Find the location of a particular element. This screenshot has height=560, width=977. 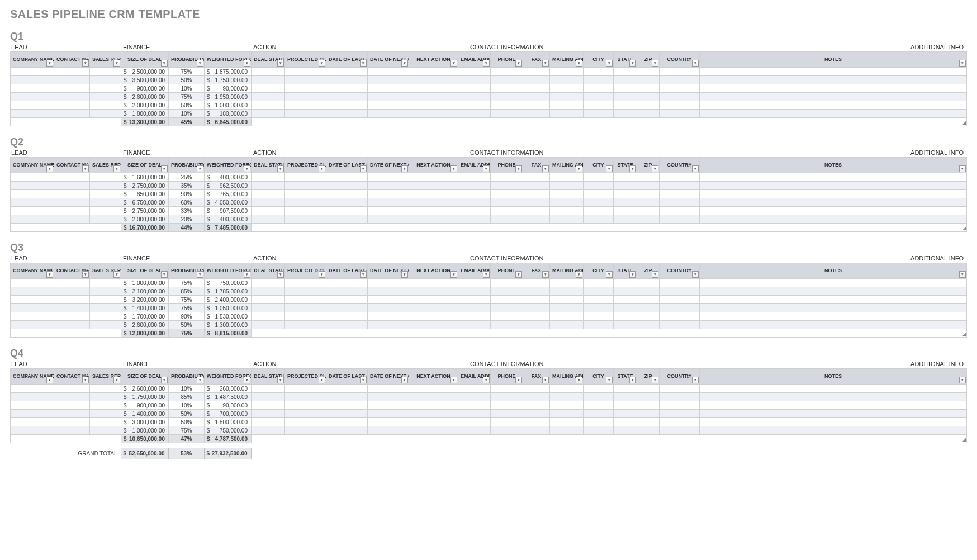

nexta-filter-dropdown: ▾ is located at coordinates (454, 63).